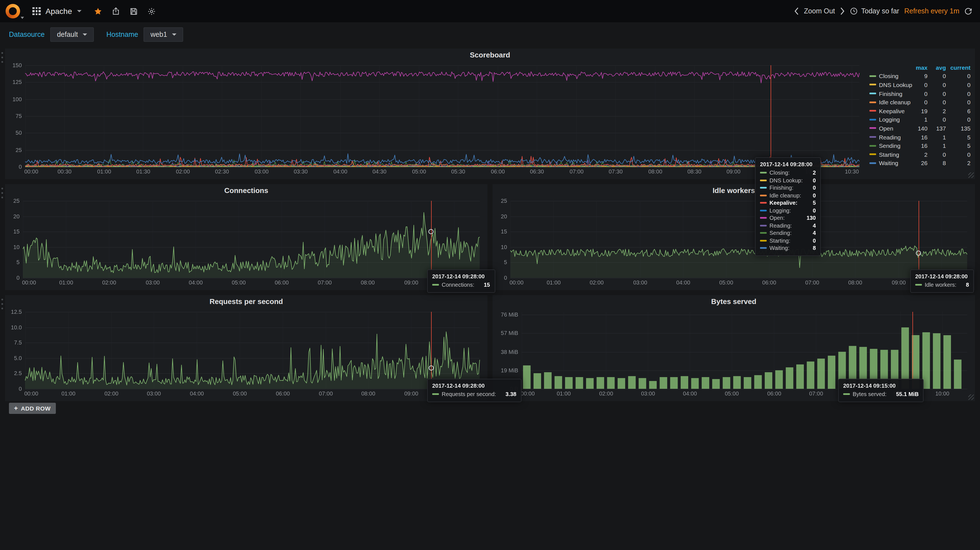  Describe the element at coordinates (134, 11) in the screenshot. I see `save-button` at that location.